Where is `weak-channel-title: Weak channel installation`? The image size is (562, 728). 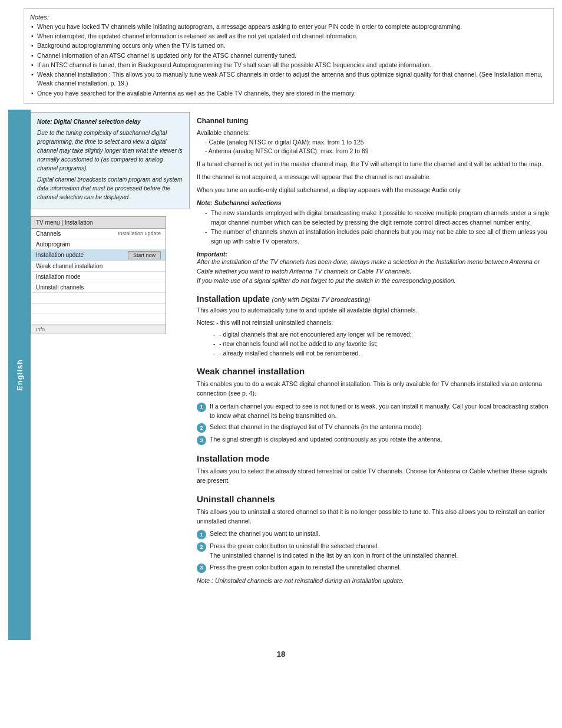
weak-channel-title: Weak channel installation is located at coordinates (375, 371).